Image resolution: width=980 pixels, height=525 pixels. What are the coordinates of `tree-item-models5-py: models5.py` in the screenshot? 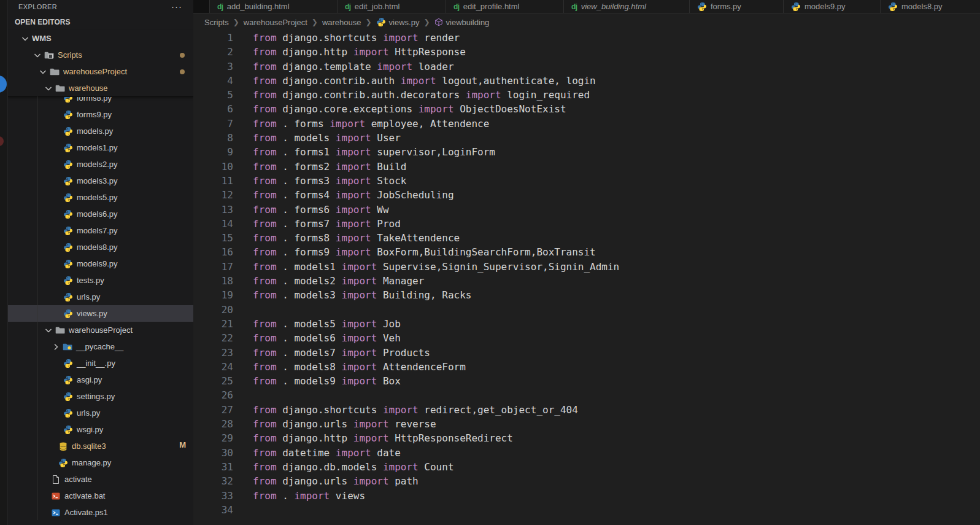 It's located at (101, 198).